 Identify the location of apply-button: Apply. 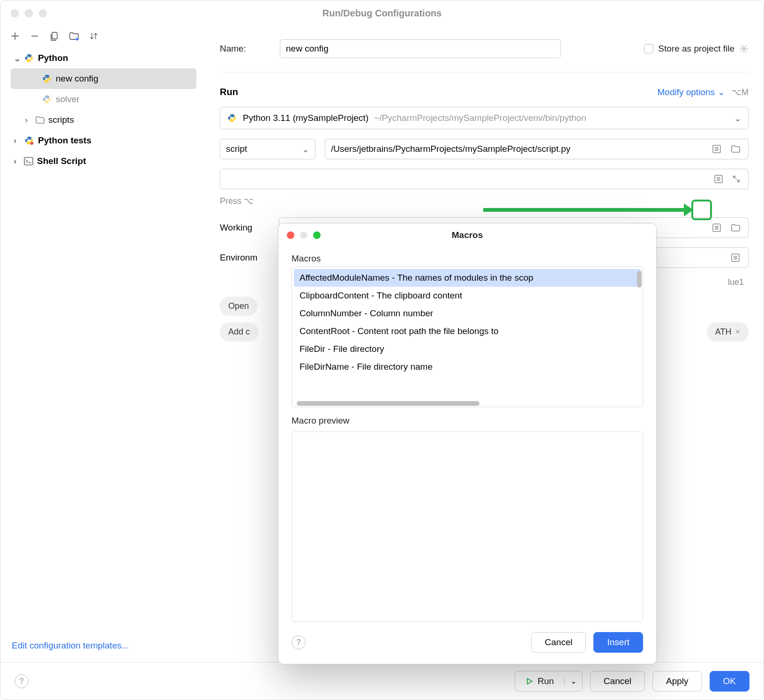
(677, 681).